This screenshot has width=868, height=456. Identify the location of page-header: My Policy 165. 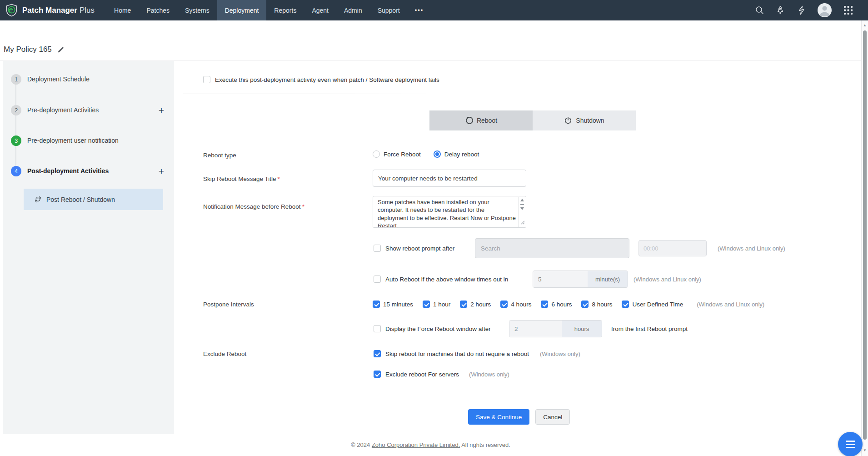
(431, 40).